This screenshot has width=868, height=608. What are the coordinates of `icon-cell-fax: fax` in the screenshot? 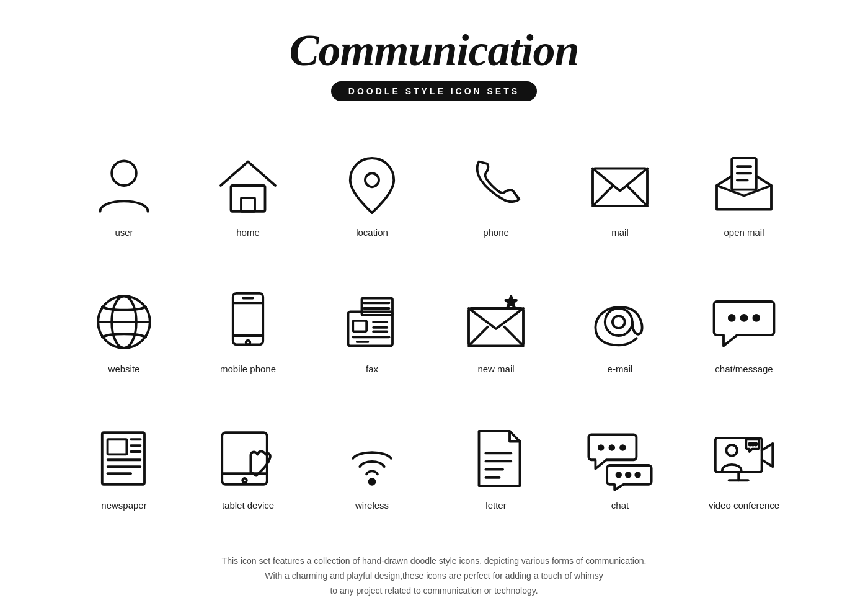 It's located at (372, 331).